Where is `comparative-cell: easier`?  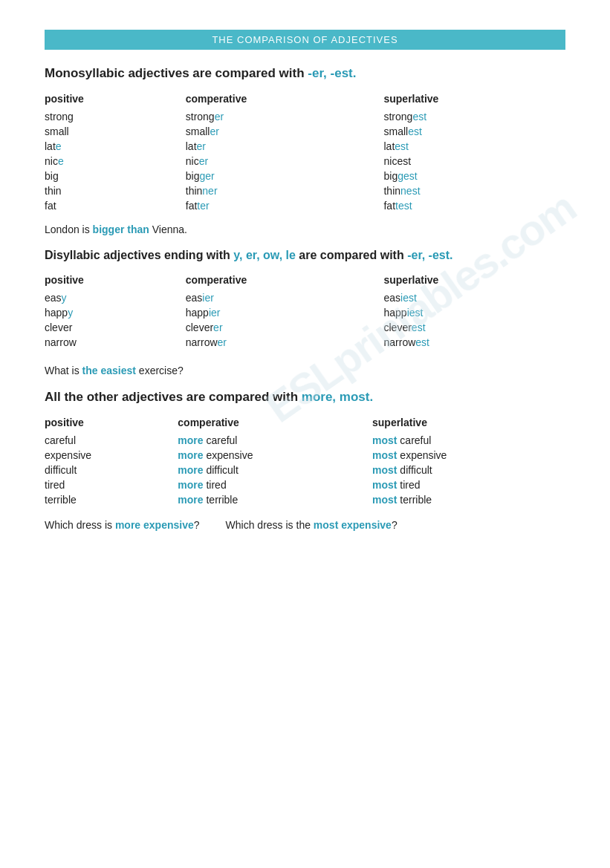
comparative-cell: easier is located at coordinates (285, 298).